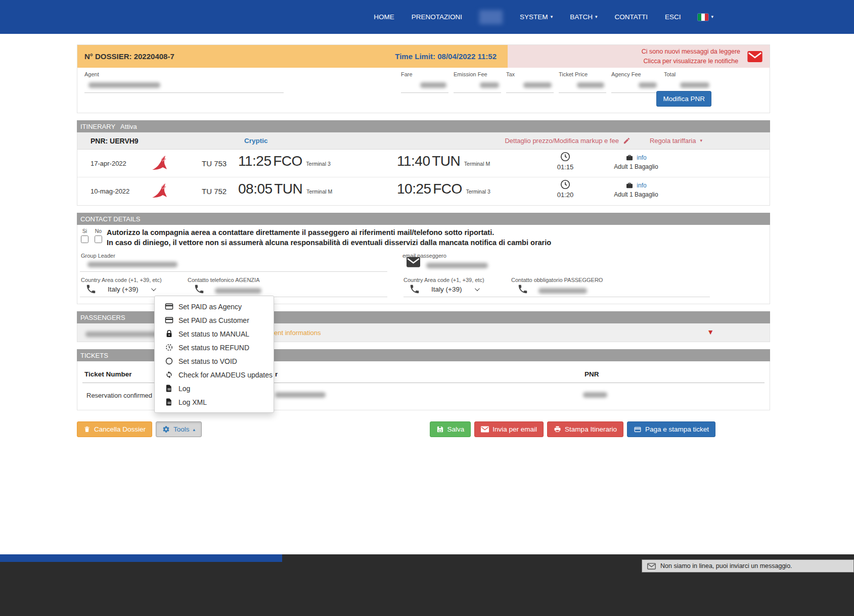  I want to click on tools-button: Tools ▴, so click(179, 430).